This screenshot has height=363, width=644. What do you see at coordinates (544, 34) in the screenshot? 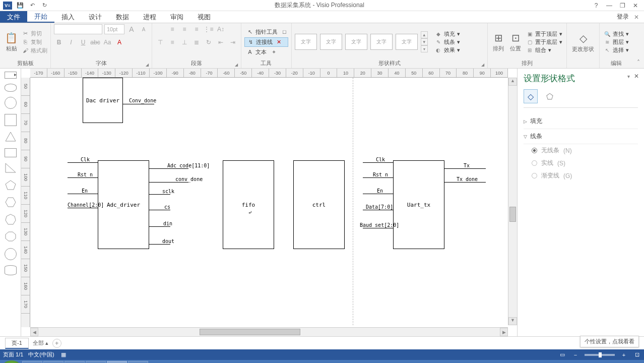
I see `bring-front-button: ▣置于顶层 ▾` at bounding box center [544, 34].